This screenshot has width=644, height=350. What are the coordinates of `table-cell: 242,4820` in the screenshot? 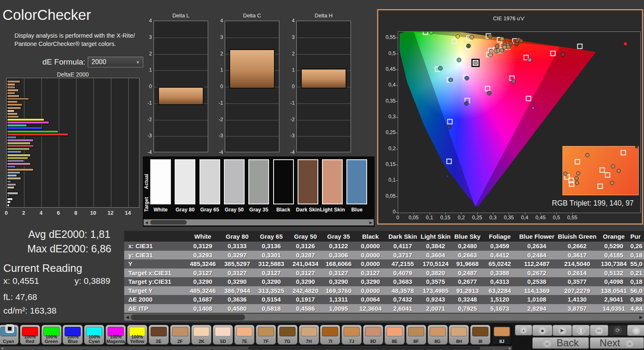 It's located at (305, 290).